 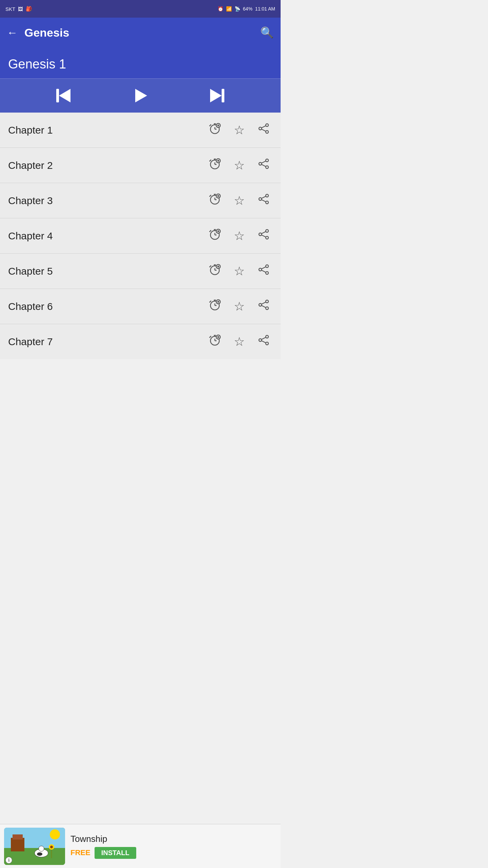 I want to click on chapter-name: Chapter 3, so click(x=30, y=201).